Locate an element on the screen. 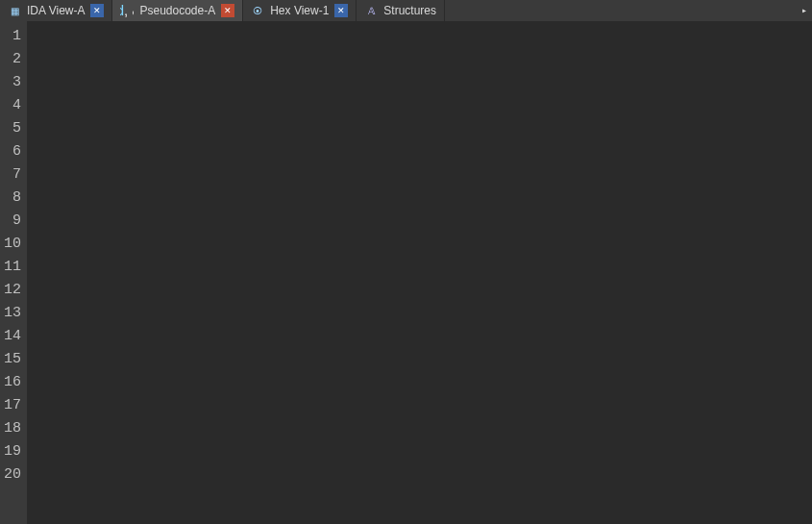 This screenshot has height=524, width=812. line-number: 2 is located at coordinates (12, 60).